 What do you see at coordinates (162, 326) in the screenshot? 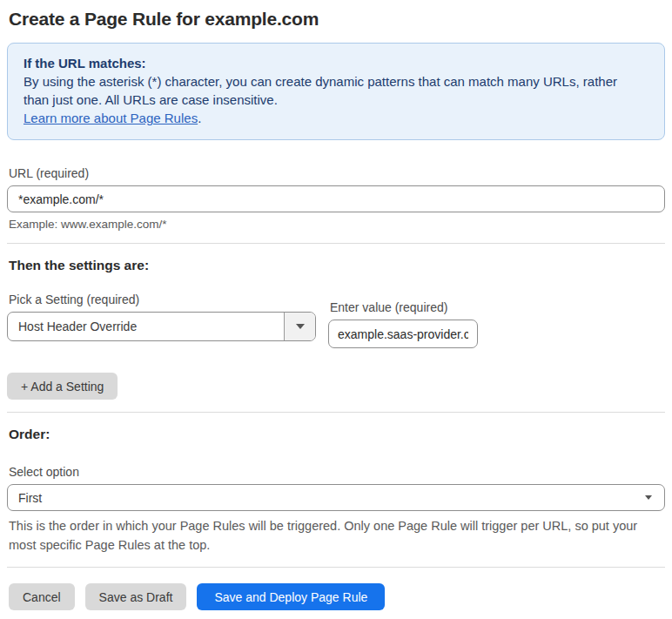
I see `setting-select: Host Header Override` at bounding box center [162, 326].